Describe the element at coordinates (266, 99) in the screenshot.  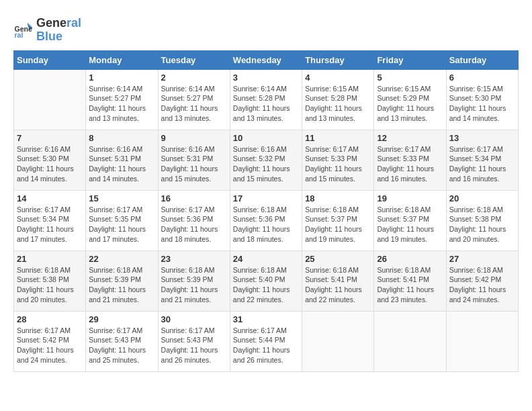
I see `week-row-1: 1Sunrise: 6:14 AMSunset: 5:27 PMDaylight…` at that location.